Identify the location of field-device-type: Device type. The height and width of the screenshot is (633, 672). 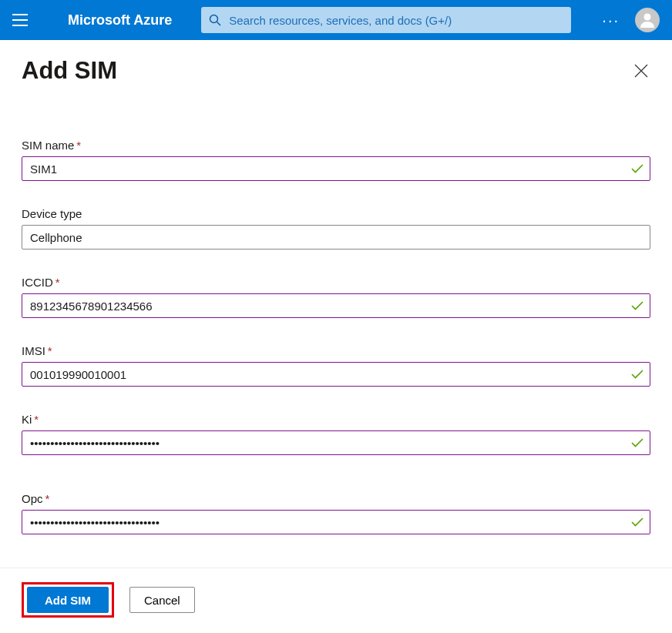
(336, 228).